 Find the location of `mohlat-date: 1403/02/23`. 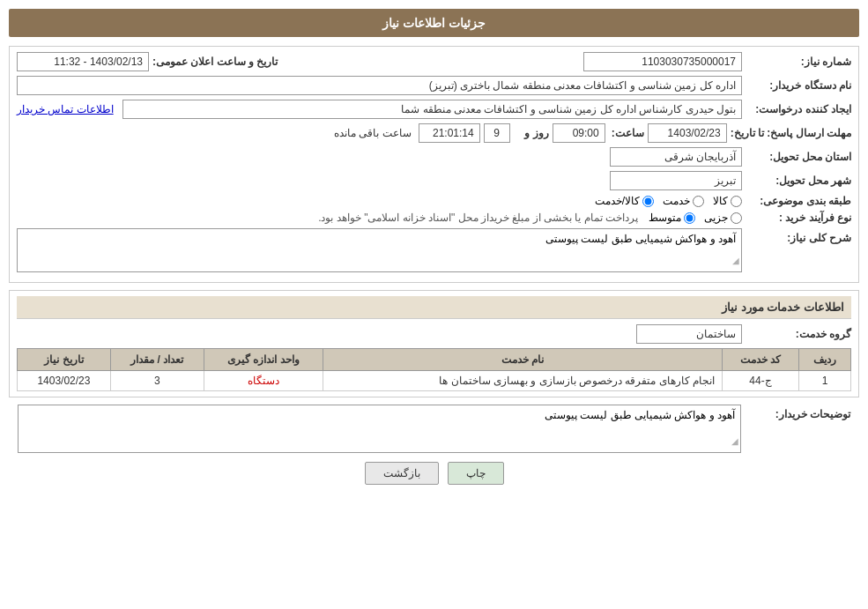

mohlat-date: 1403/02/23 is located at coordinates (687, 133).